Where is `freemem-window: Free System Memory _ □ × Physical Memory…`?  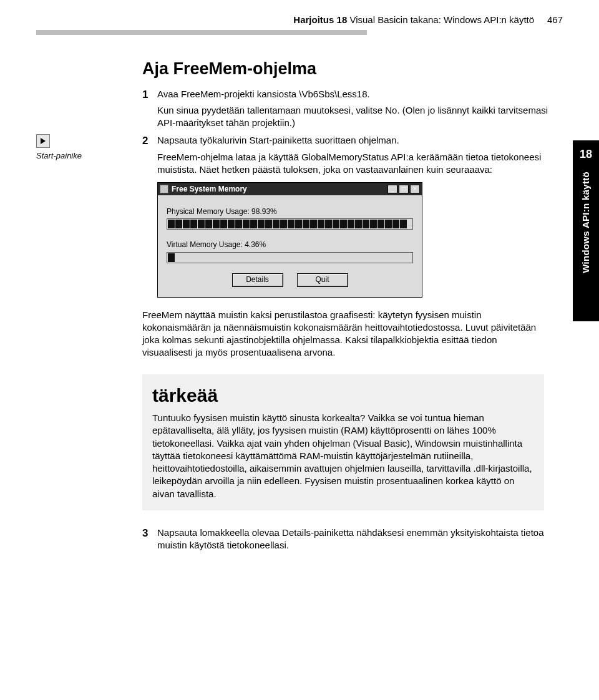 freemem-window: Free System Memory _ □ × Physical Memory… is located at coordinates (290, 240).